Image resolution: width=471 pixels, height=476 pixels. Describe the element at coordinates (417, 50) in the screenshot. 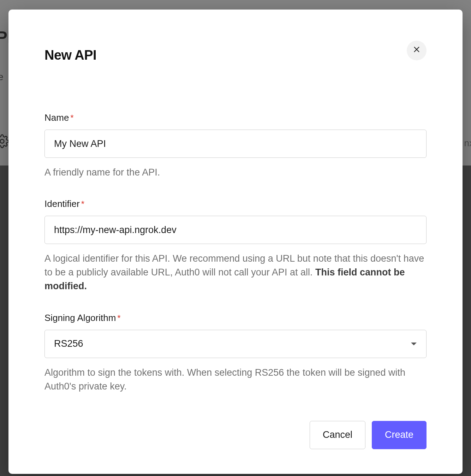

I see `close-button` at that location.